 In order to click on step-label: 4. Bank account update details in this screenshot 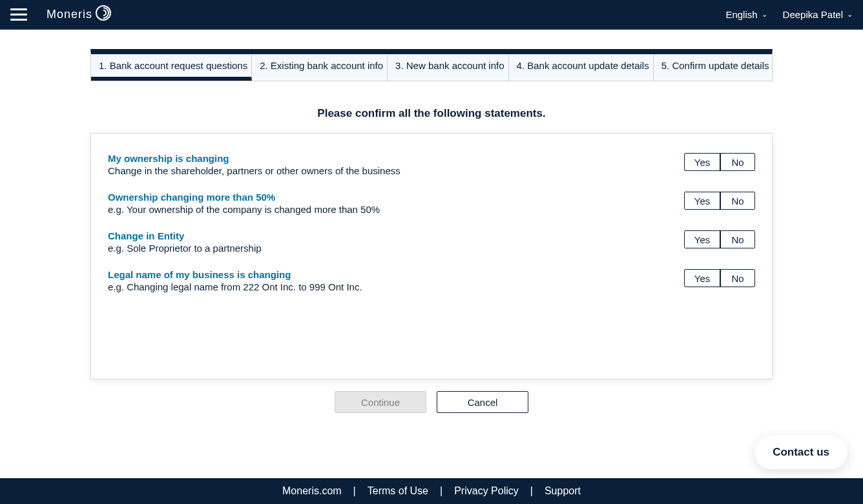, I will do `click(583, 66)`.